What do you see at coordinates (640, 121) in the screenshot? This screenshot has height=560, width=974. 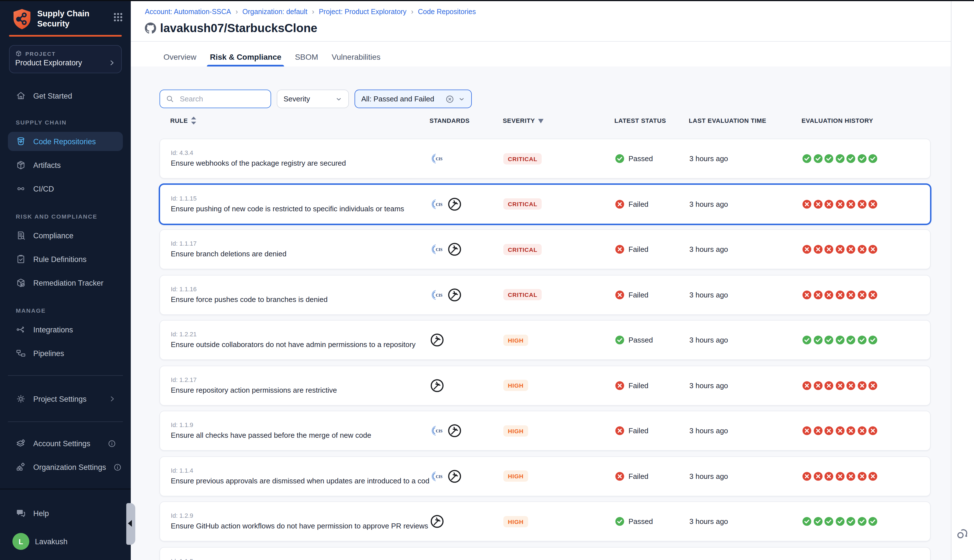 I see `column-header-label: LATEST STATUS` at bounding box center [640, 121].